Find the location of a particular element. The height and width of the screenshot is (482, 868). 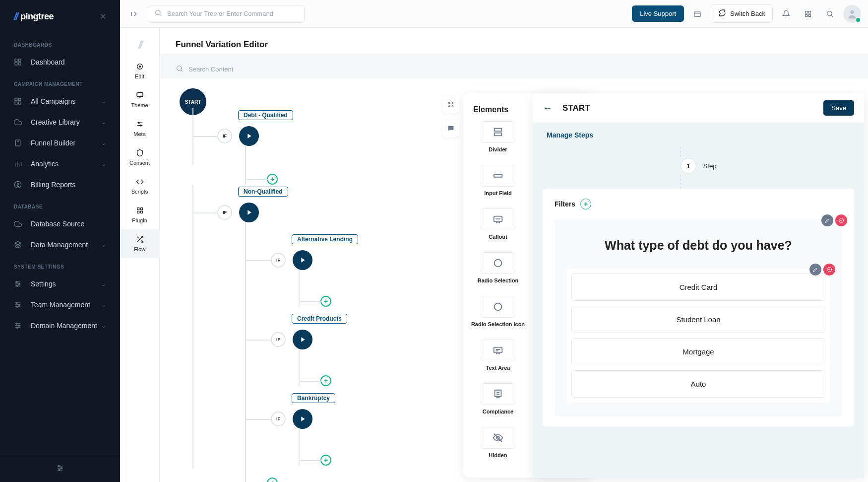

sidebar-item-label: All Campaigns is located at coordinates (53, 101).